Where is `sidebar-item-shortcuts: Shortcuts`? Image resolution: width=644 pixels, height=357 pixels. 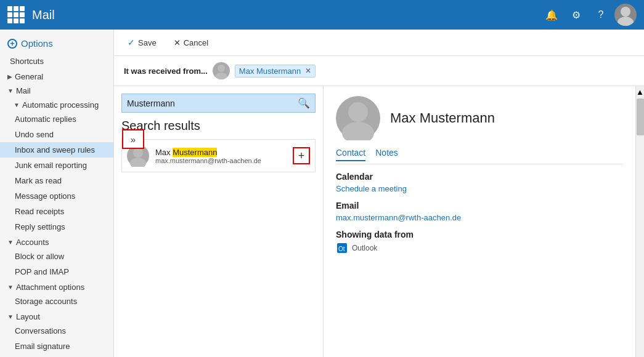 sidebar-item-shortcuts: Shortcuts is located at coordinates (57, 62).